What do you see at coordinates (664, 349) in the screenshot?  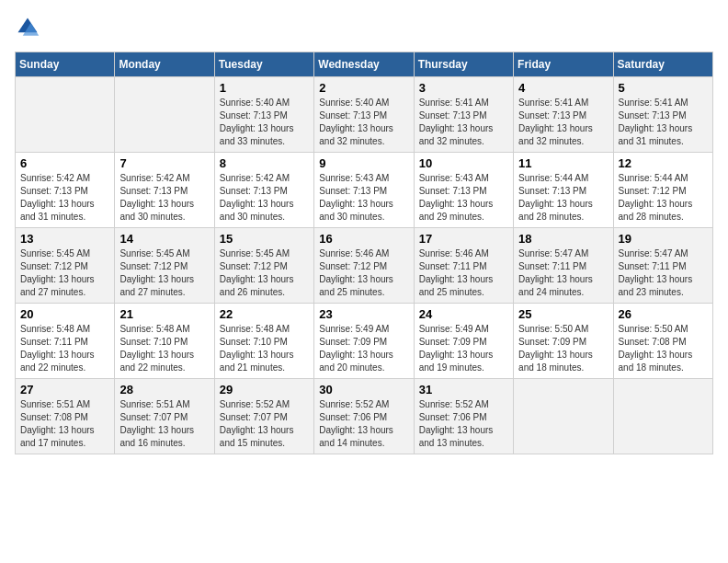 I see `day-info: Sunrise: 5:50 AMSunset: 7:08 PMDaylight:…` at bounding box center [664, 349].